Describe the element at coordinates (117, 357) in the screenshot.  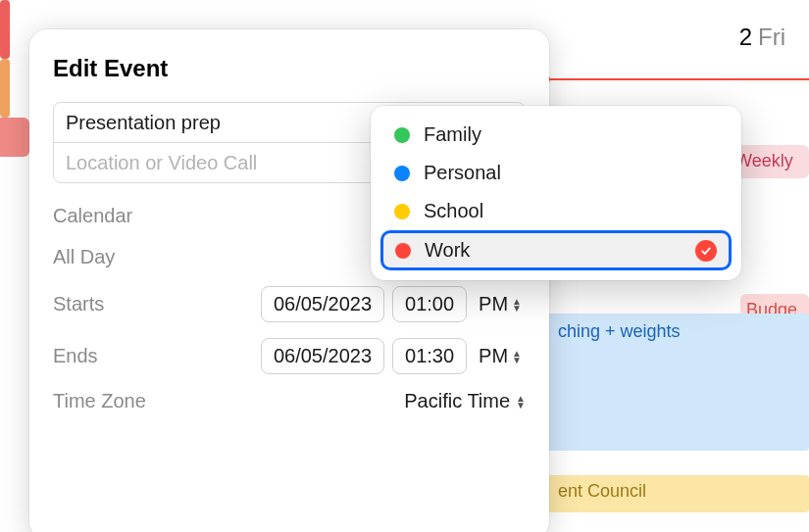
I see `ends-label: Ends` at that location.